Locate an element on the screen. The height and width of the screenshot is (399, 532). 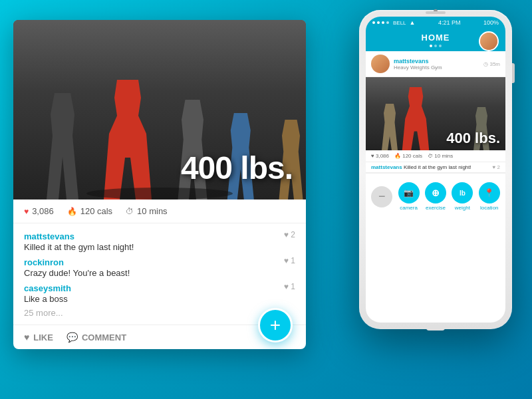
comments-section: mattstevans ♥ 2 Killed it at the gym las… is located at coordinates (160, 274).